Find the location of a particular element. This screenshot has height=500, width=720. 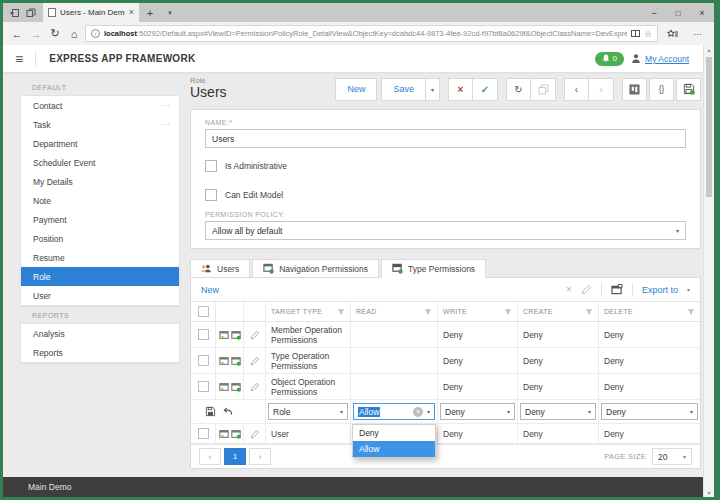

save-view-settings-button is located at coordinates (688, 90).